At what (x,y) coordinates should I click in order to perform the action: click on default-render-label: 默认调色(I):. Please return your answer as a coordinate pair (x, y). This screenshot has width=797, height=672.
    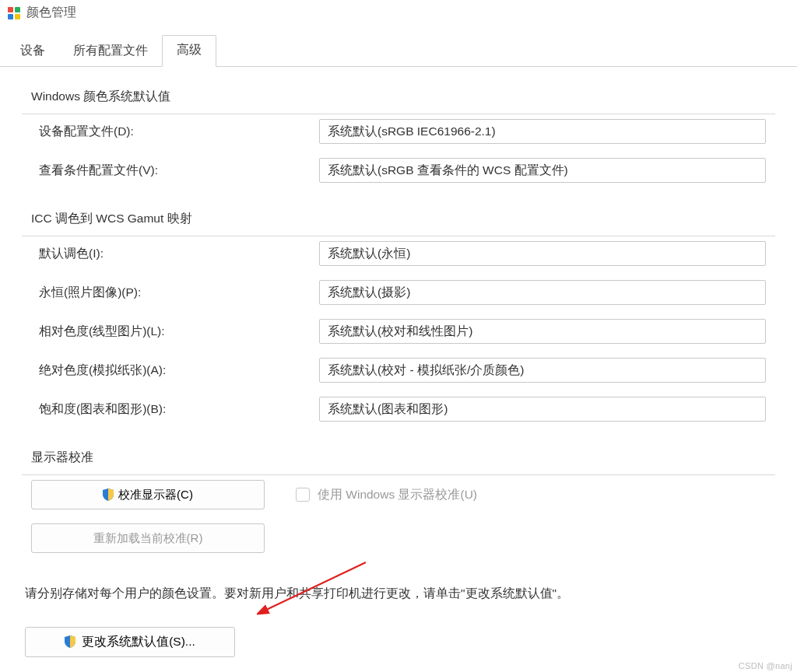
    Looking at the image, I should click on (167, 254).